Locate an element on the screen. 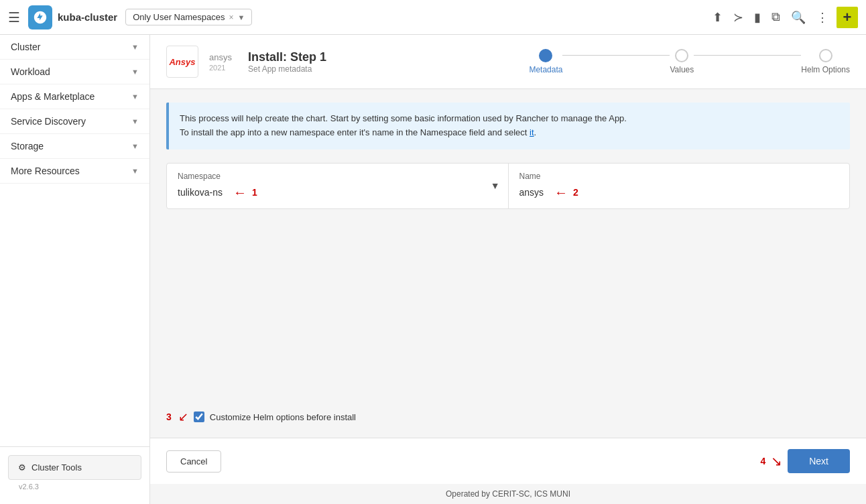  step-values: Values is located at coordinates (682, 62).